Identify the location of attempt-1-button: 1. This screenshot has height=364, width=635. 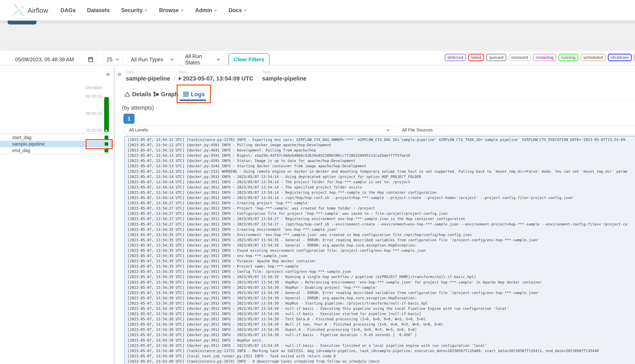
(129, 119).